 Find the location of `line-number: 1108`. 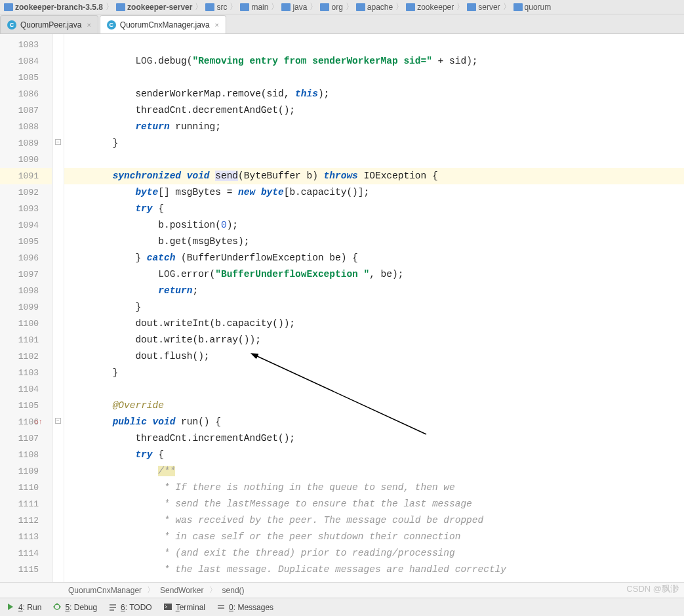

line-number: 1108 is located at coordinates (26, 455).